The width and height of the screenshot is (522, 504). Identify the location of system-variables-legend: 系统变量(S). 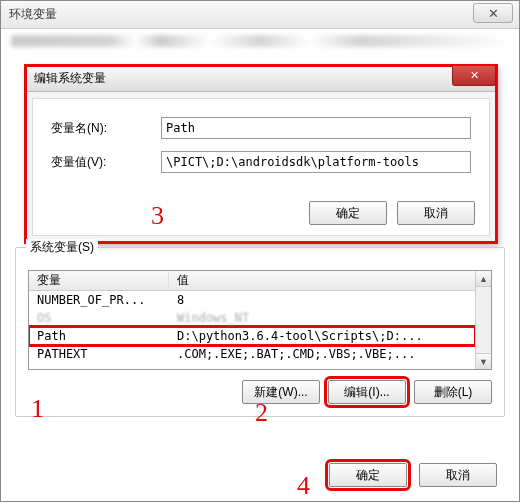
(62, 248).